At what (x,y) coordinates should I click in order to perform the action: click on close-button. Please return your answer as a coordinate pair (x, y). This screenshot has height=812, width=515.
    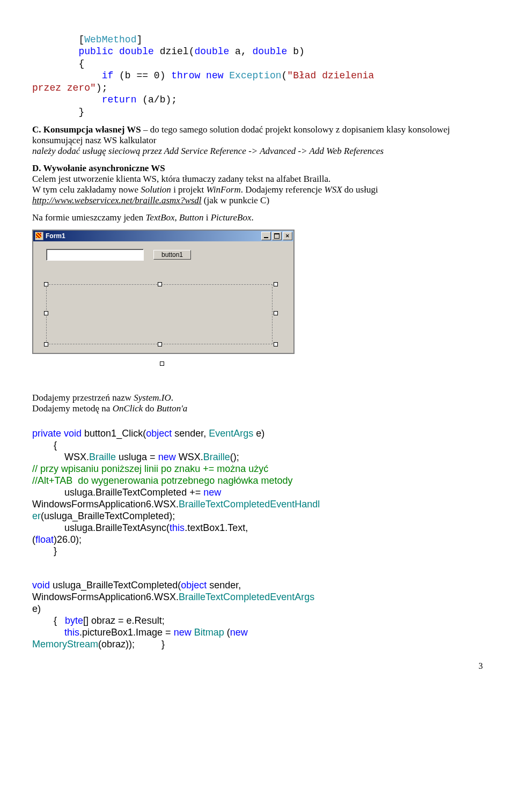
    Looking at the image, I should click on (288, 236).